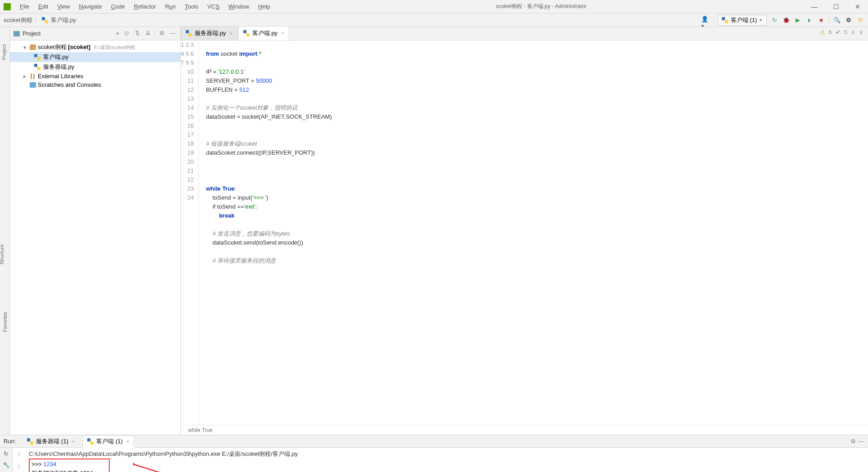 The height and width of the screenshot is (472, 868). Describe the element at coordinates (126, 34) in the screenshot. I see `select-opened-file-icon: ⊙` at that location.